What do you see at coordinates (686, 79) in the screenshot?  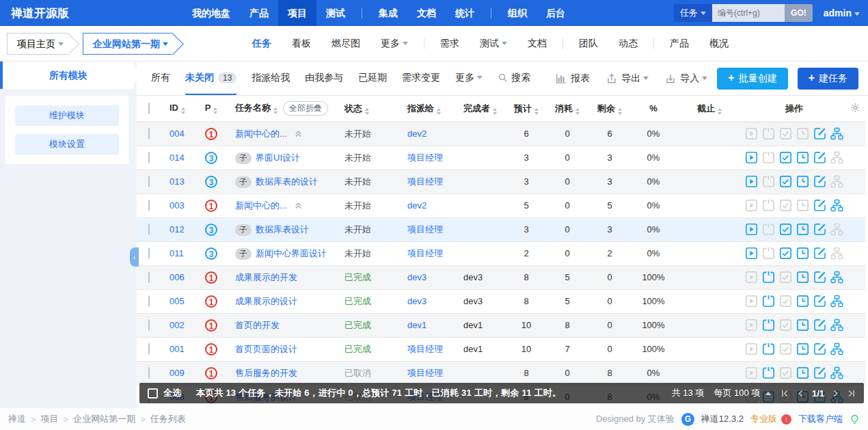 I see `import-tool: 导入` at bounding box center [686, 79].